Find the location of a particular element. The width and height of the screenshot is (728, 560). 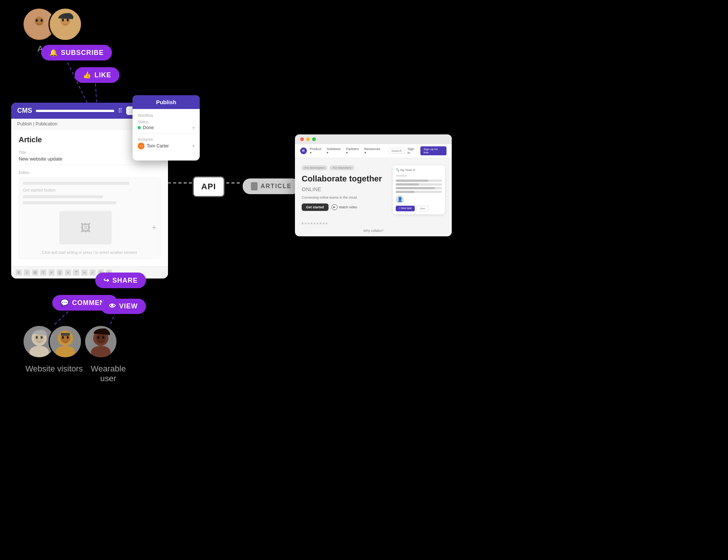

publish-popup-body: Workflow Status Done ▾ Assignee TC Tom C… is located at coordinates (166, 135).